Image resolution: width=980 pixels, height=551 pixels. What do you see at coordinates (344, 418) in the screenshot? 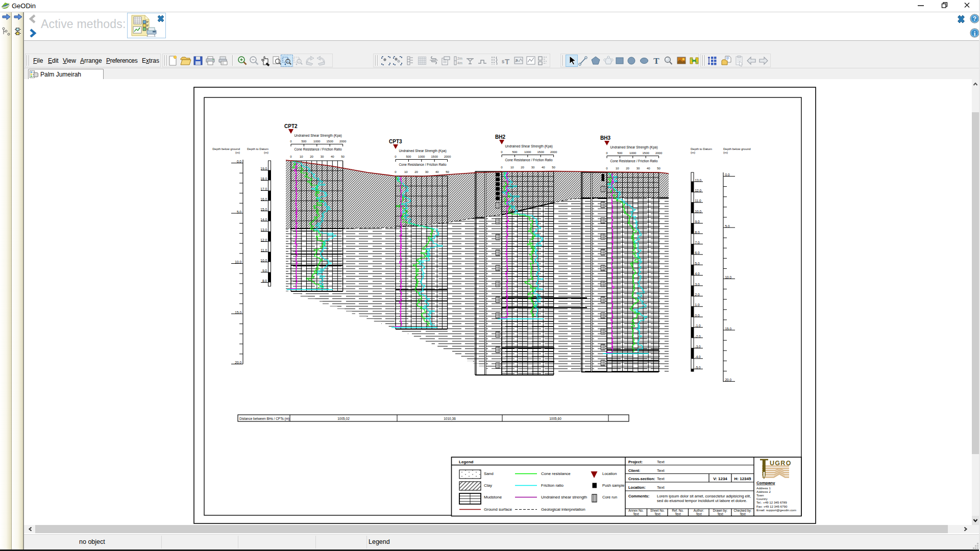
I see `svg-text: 1005,02` at bounding box center [344, 418].